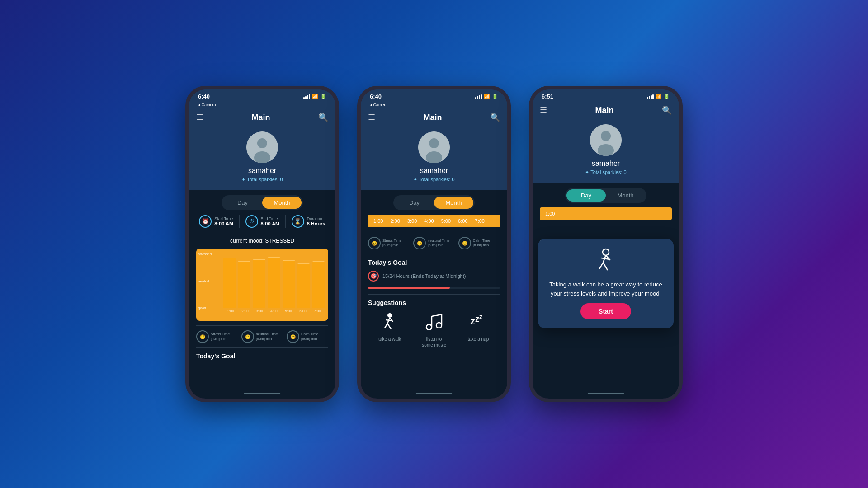 This screenshot has height=488, width=868. I want to click on battery-icon-1: 🔋, so click(323, 97).